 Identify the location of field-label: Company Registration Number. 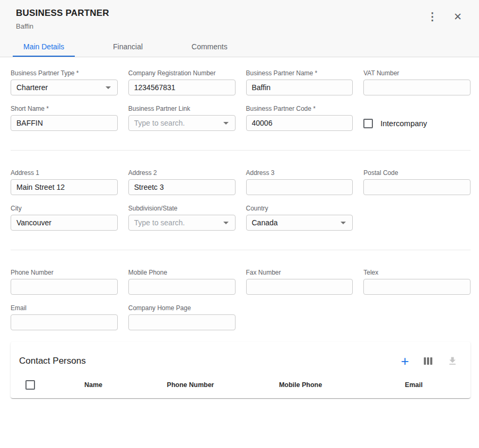
(182, 73).